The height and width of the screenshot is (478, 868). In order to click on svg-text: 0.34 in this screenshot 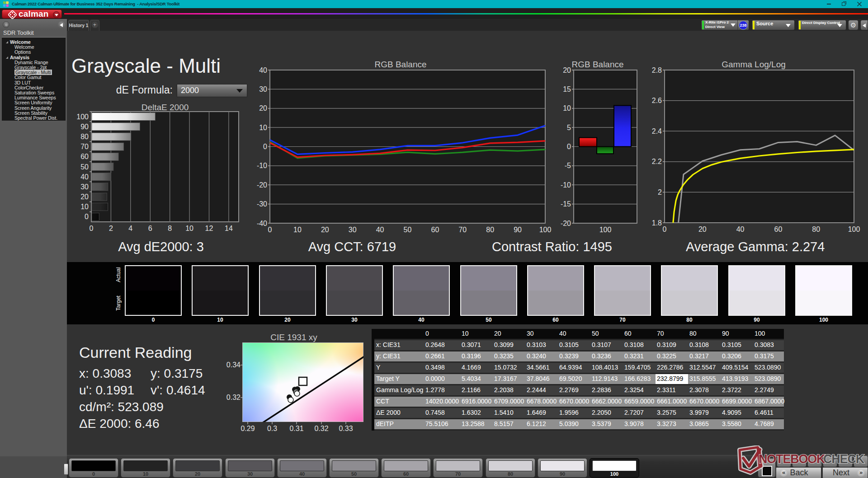, I will do `click(233, 365)`.